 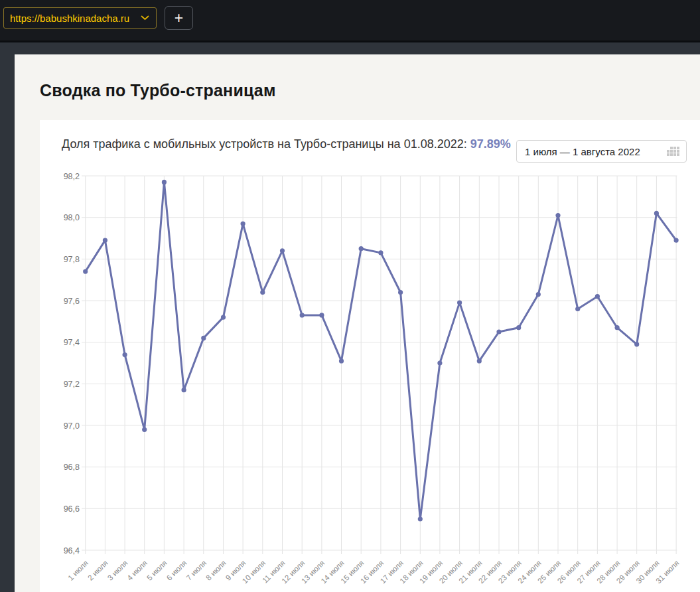 I want to click on date-range-label: 1 июля — 1 августа 2022, so click(x=583, y=151).